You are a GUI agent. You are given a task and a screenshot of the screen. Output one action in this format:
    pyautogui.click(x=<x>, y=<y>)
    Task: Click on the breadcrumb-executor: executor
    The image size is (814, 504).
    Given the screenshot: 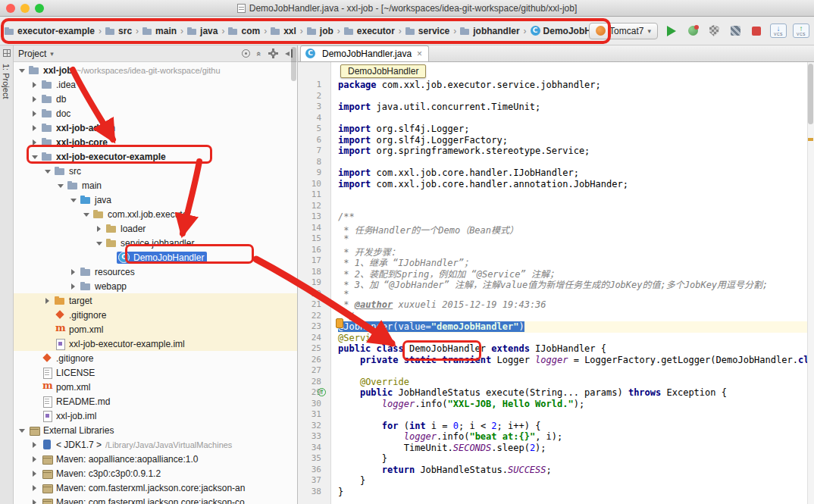 What is the action you would take?
    pyautogui.click(x=370, y=31)
    